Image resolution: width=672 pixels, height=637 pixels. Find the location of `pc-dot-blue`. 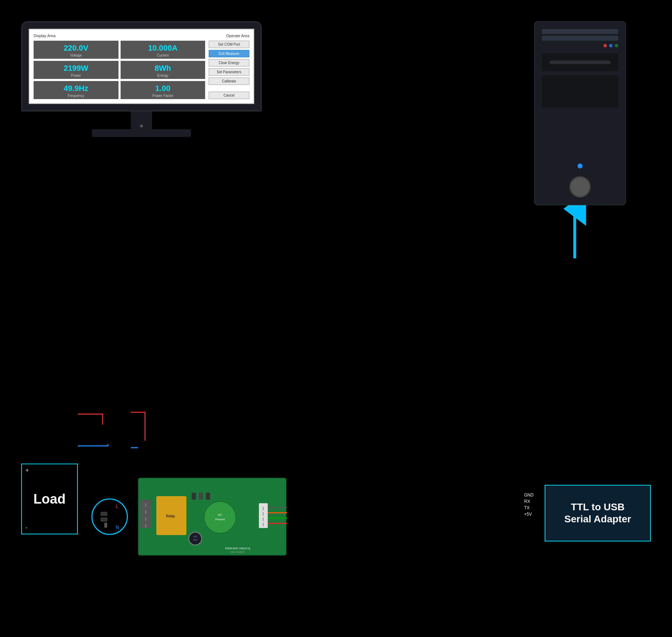

pc-dot-blue is located at coordinates (611, 46).